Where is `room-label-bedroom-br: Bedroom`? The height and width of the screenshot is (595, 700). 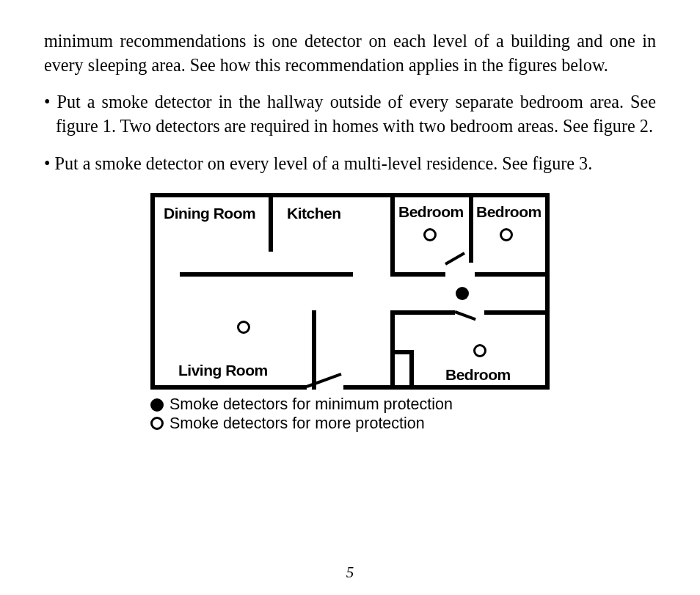 room-label-bedroom-br: Bedroom is located at coordinates (478, 375).